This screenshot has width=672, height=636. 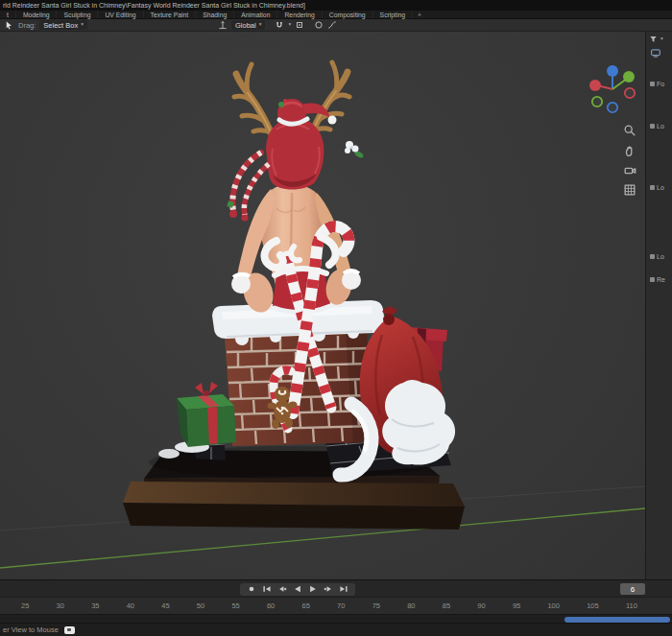 I want to click on active-tool-cursor-icon, so click(x=10, y=25).